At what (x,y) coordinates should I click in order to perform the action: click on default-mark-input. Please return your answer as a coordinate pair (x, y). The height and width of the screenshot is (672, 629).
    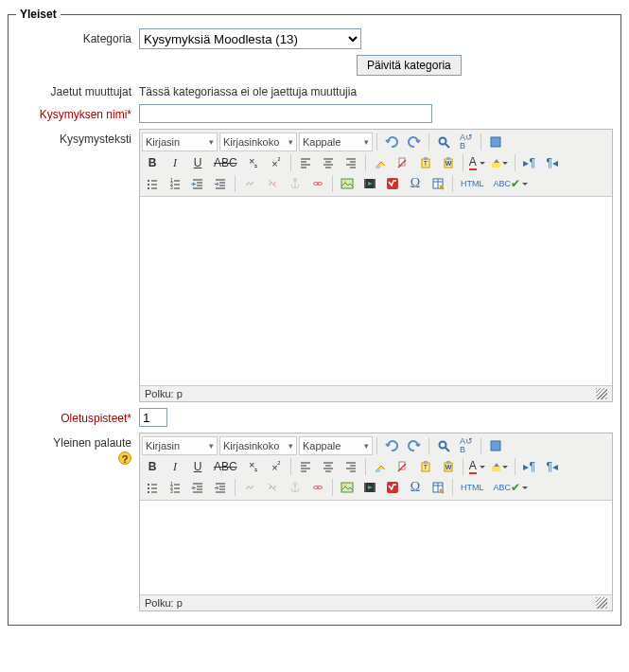
    Looking at the image, I should click on (153, 417).